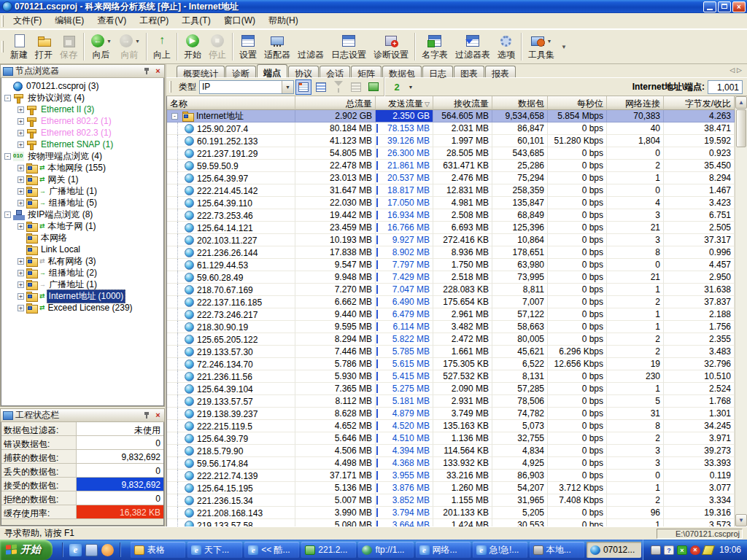  Describe the element at coordinates (695, 550) in the screenshot. I see `security-shield-tray-icon: ×` at that location.